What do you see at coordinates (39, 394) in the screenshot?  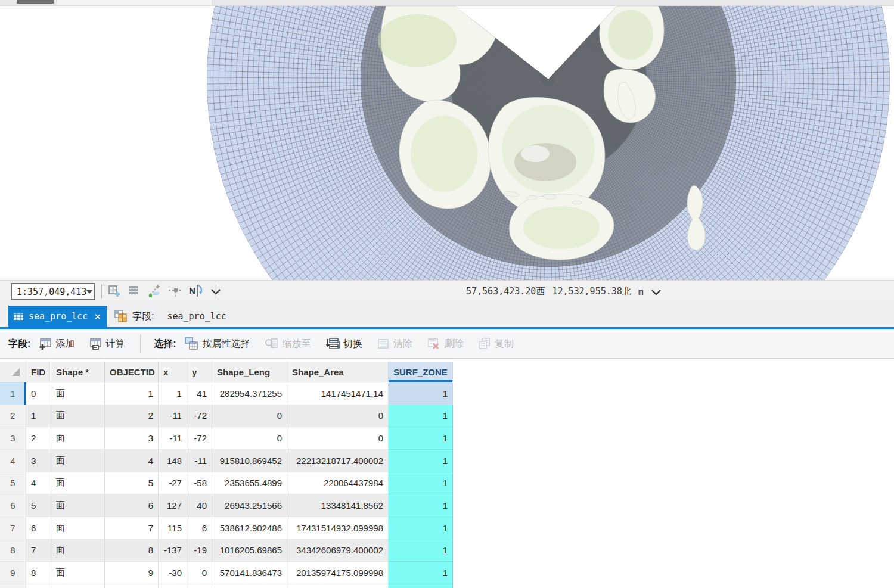 I see `cell-fid: 0` at bounding box center [39, 394].